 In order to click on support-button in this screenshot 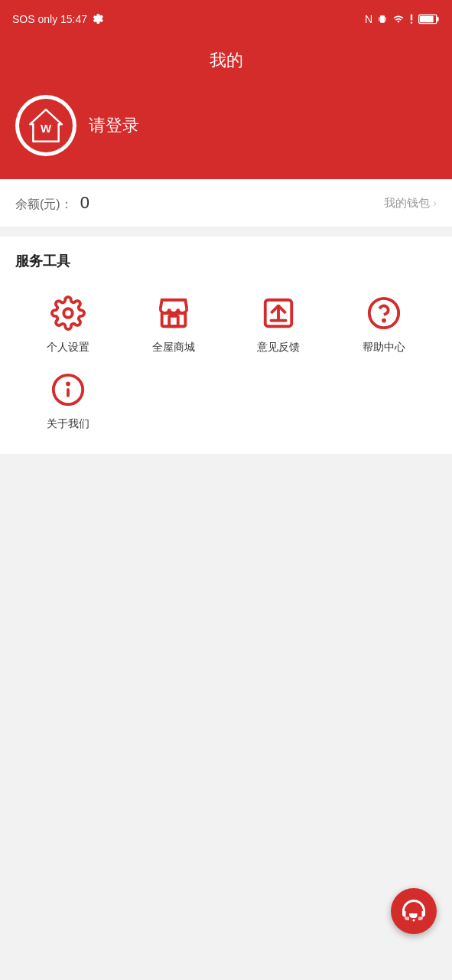, I will do `click(414, 911)`.